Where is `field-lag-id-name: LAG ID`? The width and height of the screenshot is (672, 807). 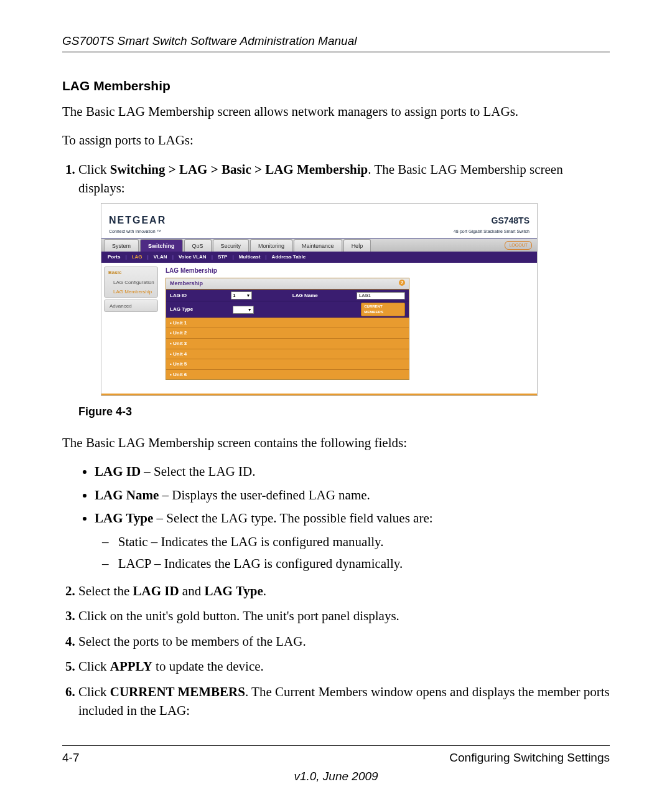
field-lag-id-name: LAG ID is located at coordinates (118, 471).